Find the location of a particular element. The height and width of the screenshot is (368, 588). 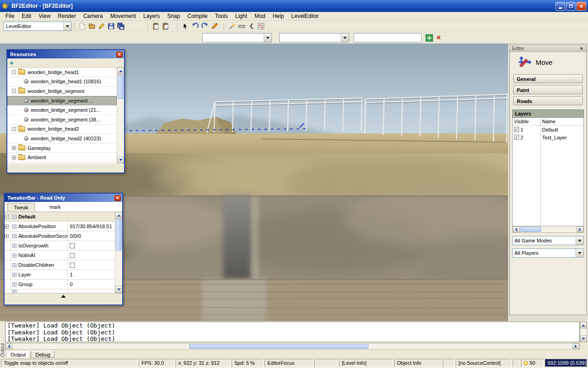

resources-scrollbar is located at coordinates (120, 115).